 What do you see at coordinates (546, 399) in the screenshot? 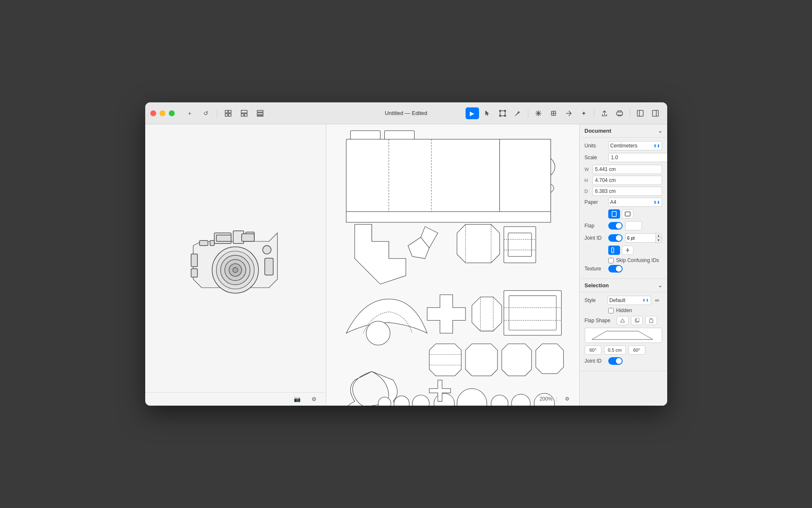
I see `zoom-level: 200%` at bounding box center [546, 399].